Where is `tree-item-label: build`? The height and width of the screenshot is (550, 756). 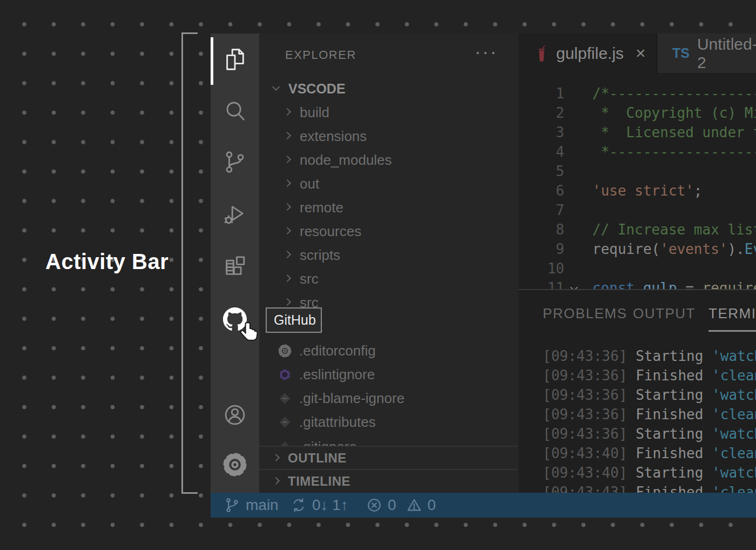
tree-item-label: build is located at coordinates (314, 112).